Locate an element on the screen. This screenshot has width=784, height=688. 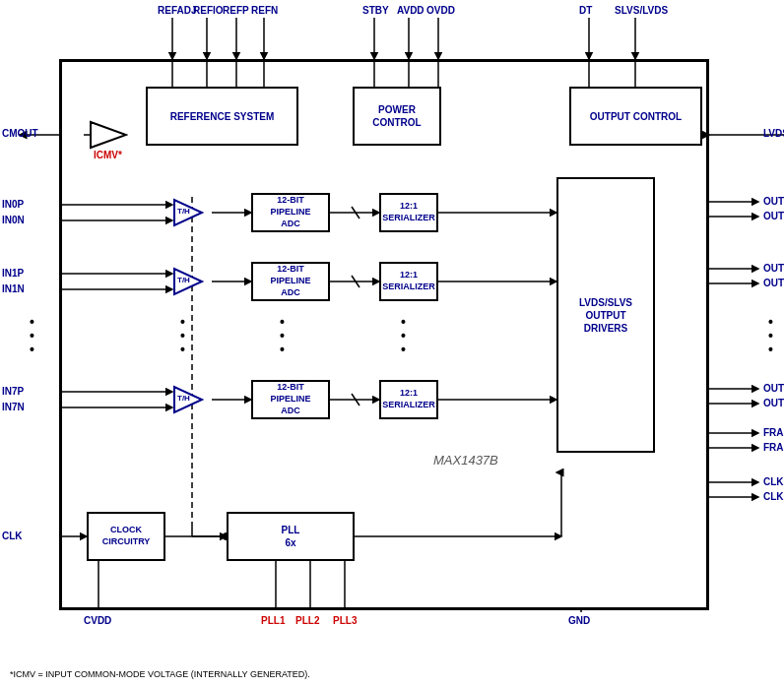
pin-out1n: OUT1N is located at coordinates (774, 283).